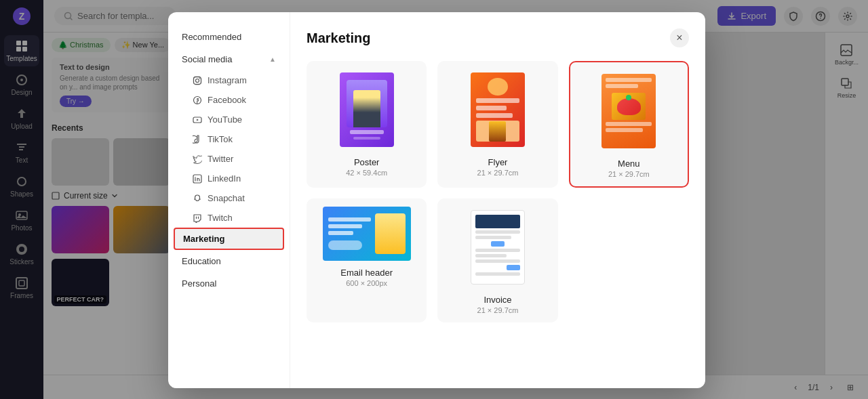 The height and width of the screenshot is (399, 868). I want to click on template-card-menu: Menu 21 × 29.7cm, so click(629, 125).